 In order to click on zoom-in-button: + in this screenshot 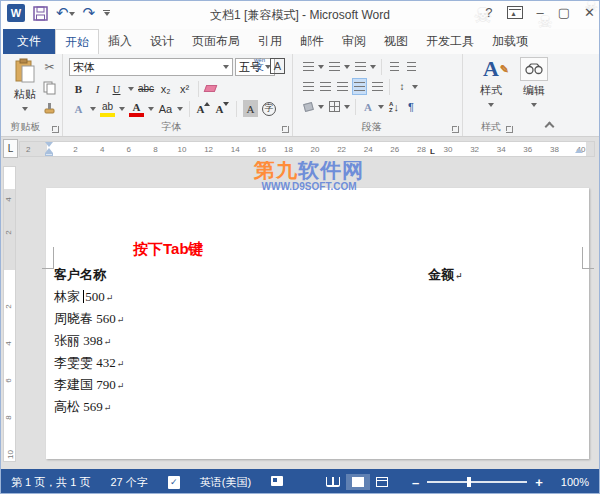, I will do `click(539, 482)`.